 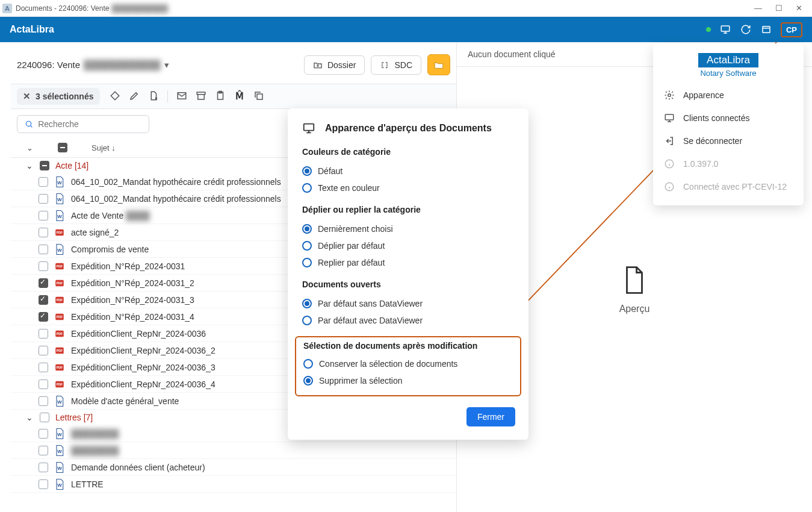 I want to click on refresh-icon, so click(x=746, y=30).